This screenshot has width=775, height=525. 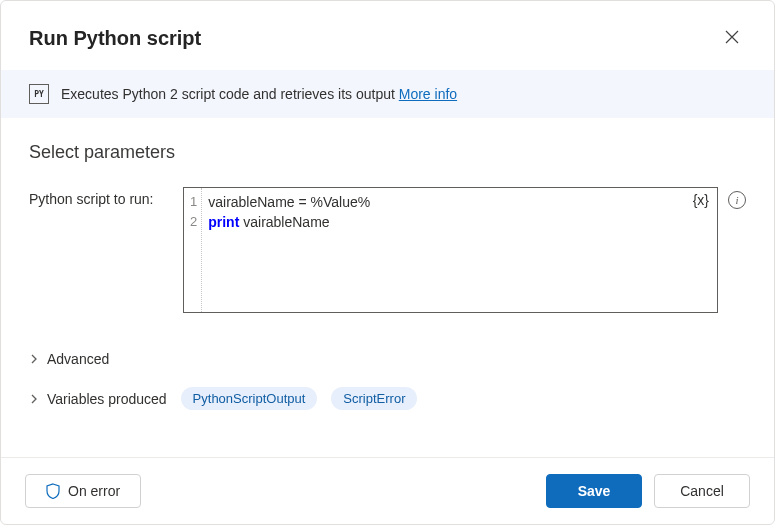 I want to click on dialog-footer: On error Save Cancel, so click(x=388, y=490).